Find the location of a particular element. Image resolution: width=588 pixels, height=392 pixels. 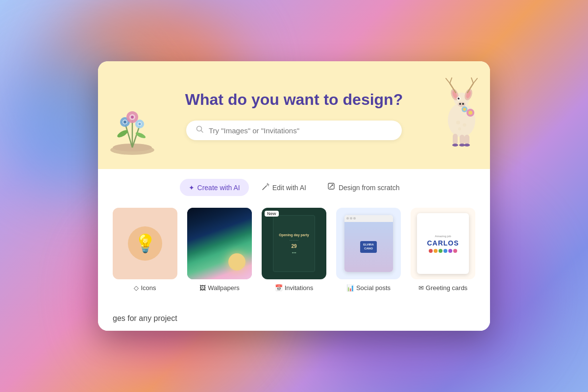

invitations-thumbnail: New Opening day party ············· 29 ●… is located at coordinates (294, 243).